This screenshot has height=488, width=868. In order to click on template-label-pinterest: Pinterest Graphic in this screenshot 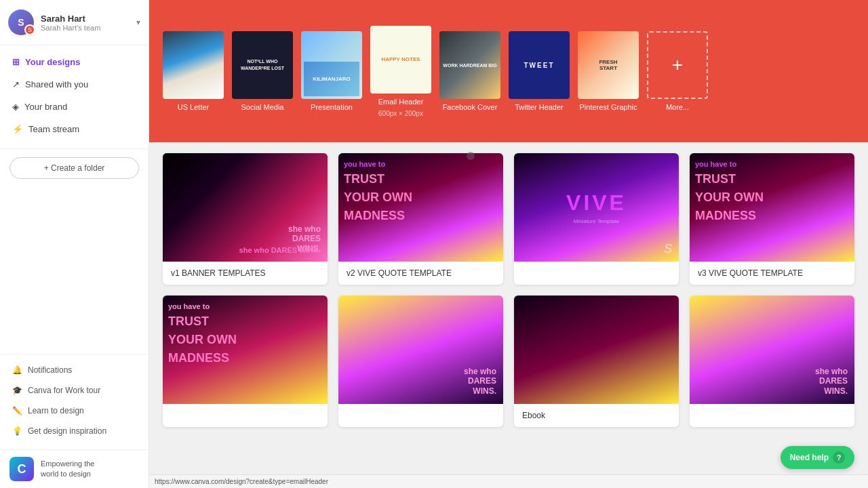, I will do `click(609, 107)`.